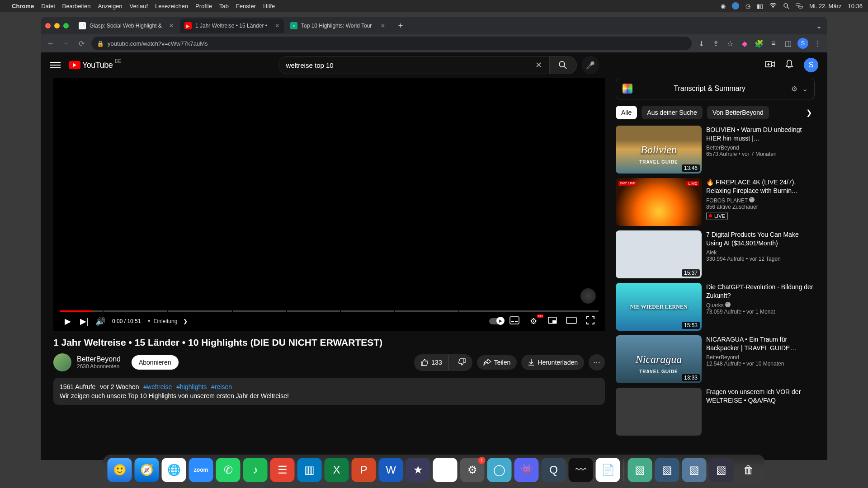  I want to click on settings-icon: ⚙1, so click(472, 470).